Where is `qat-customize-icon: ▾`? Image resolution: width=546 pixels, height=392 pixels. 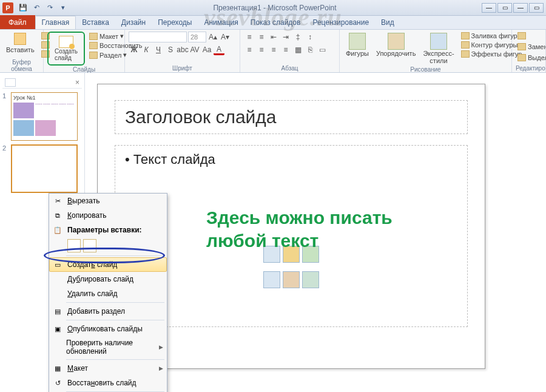 qat-customize-icon: ▾ is located at coordinates (63, 8).